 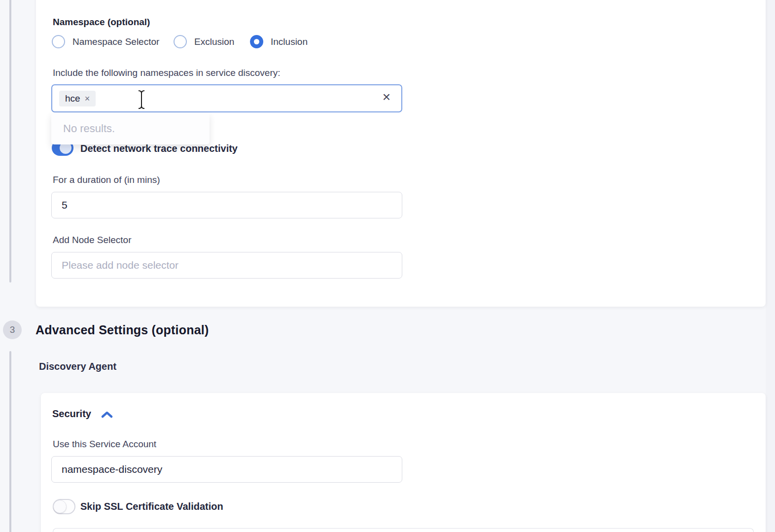 What do you see at coordinates (122, 330) in the screenshot?
I see `advanced-settings-title: Advanced Settings (optional)` at bounding box center [122, 330].